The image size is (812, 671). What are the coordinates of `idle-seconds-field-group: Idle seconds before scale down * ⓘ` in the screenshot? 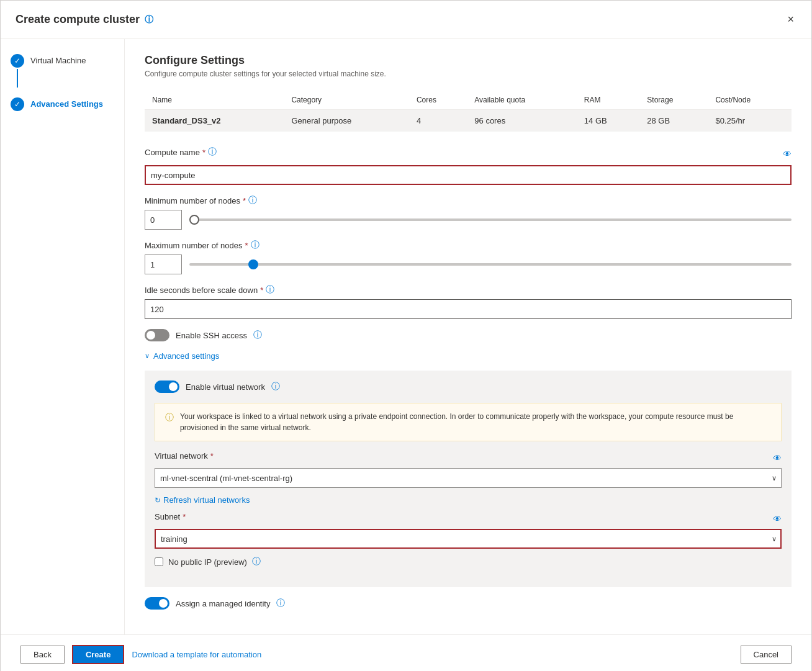 It's located at (468, 302).